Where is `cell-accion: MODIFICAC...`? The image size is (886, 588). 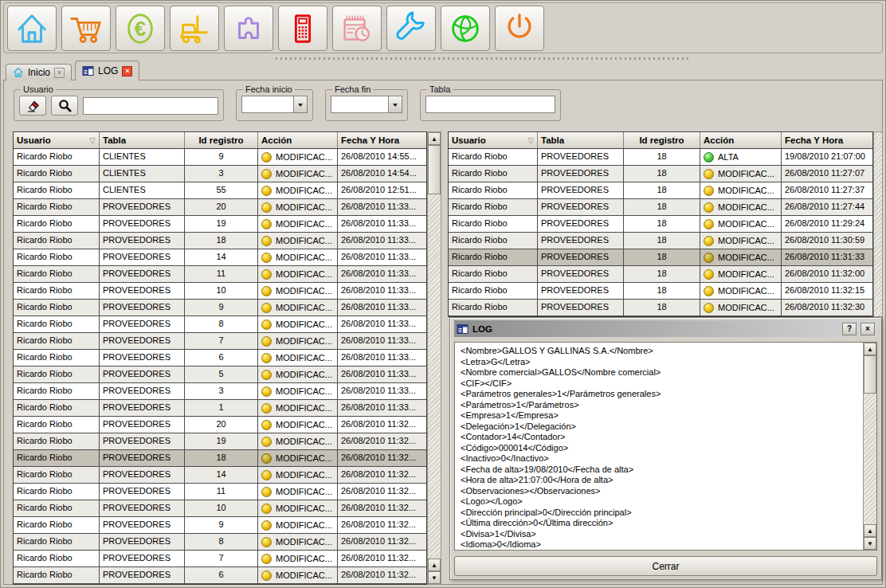
cell-accion: MODIFICAC... is located at coordinates (741, 207).